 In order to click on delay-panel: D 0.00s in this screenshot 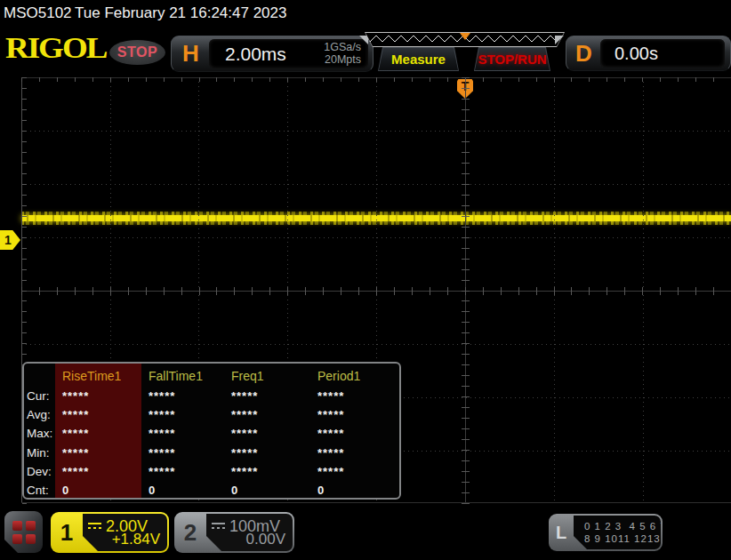, I will do `click(648, 53)`.